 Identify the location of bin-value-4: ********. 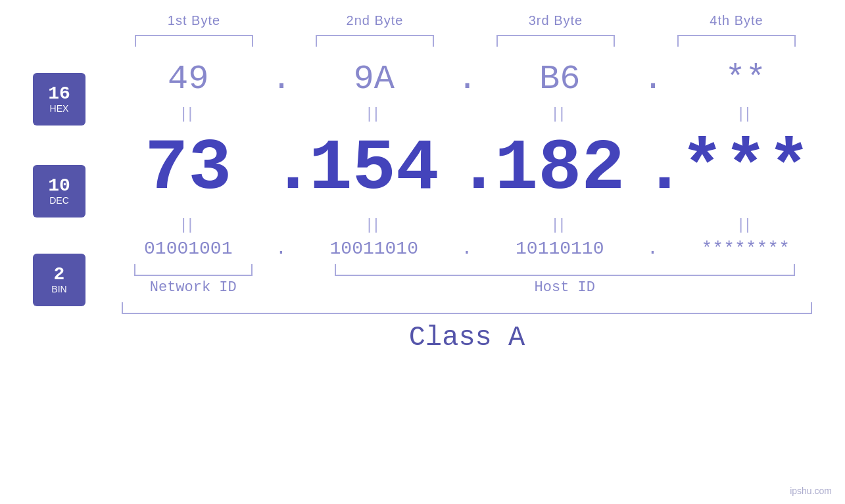
(746, 248).